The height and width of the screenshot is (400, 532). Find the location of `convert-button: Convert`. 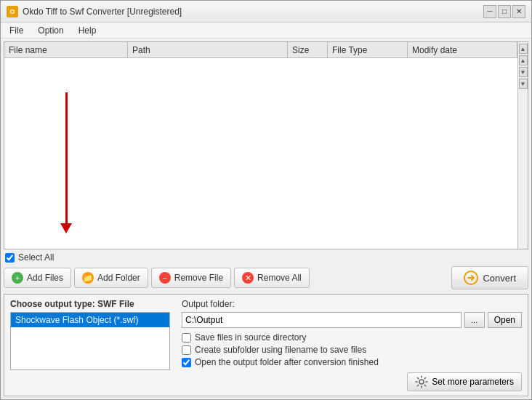

convert-button: Convert is located at coordinates (490, 278).